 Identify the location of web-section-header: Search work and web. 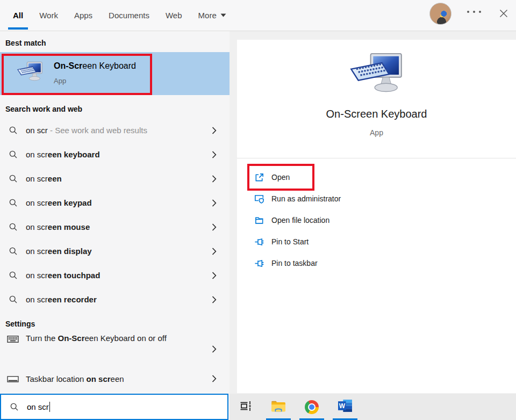
(44, 109).